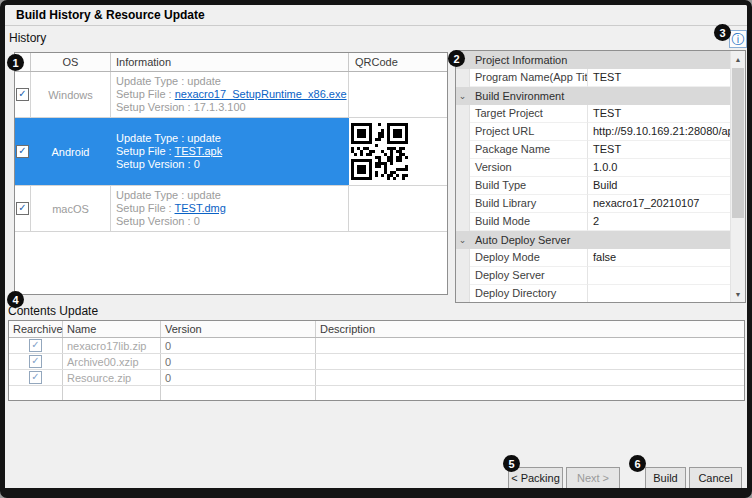 This screenshot has width=752, height=498. Describe the element at coordinates (738, 176) in the screenshot. I see `vertical-scrollbar: ▲ ▼` at that location.